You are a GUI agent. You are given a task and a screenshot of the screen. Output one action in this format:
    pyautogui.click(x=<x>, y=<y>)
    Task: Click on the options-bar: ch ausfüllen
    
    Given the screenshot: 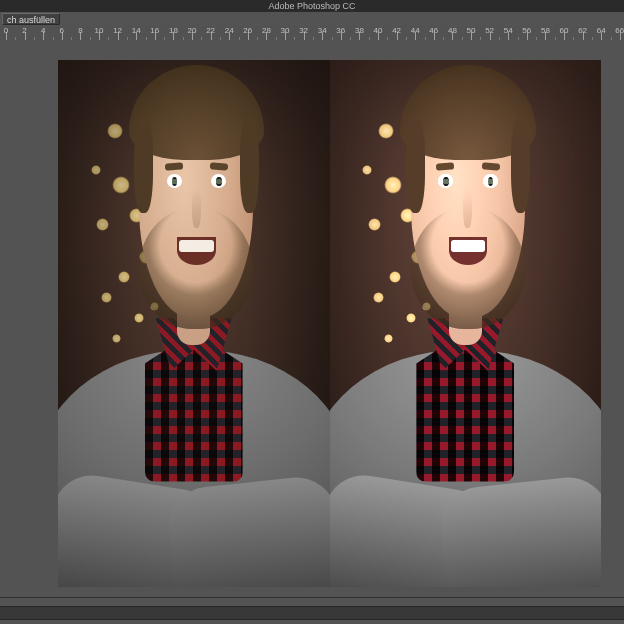 What is the action you would take?
    pyautogui.click(x=312, y=20)
    